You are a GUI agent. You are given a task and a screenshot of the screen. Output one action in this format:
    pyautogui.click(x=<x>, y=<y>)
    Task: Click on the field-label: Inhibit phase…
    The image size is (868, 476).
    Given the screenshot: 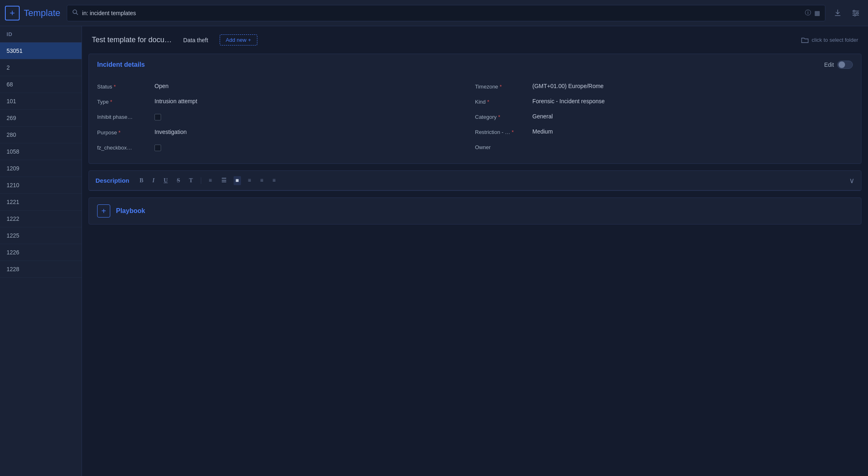 What is the action you would take?
    pyautogui.click(x=122, y=116)
    